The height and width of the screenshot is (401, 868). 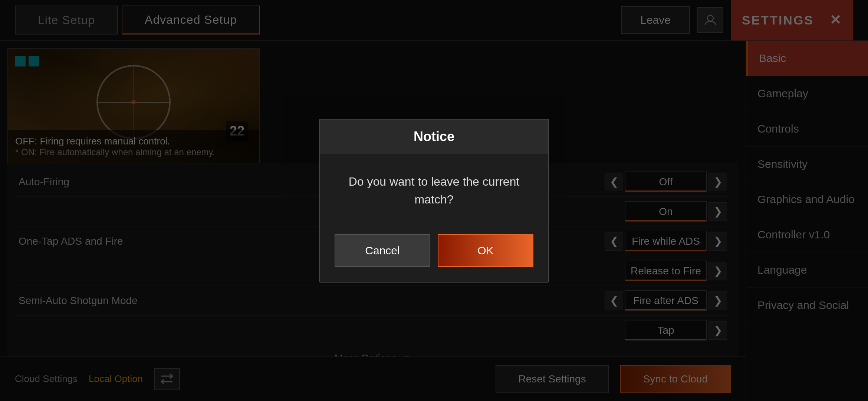 I want to click on modal-ok-button: OK, so click(x=486, y=251).